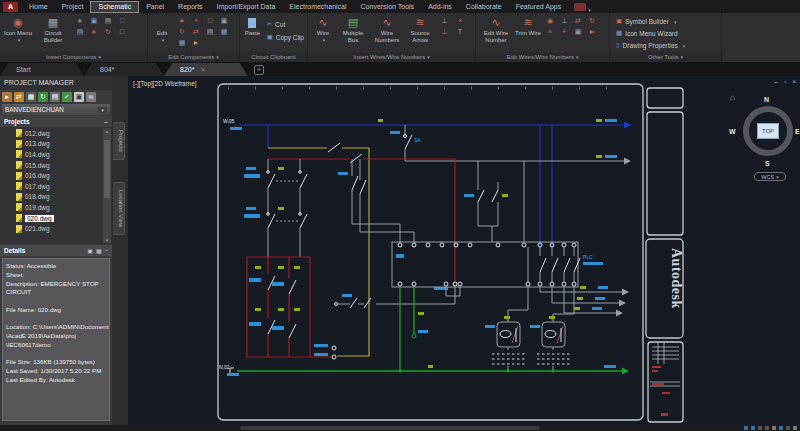 The image size is (800, 431). What do you see at coordinates (798, 132) in the screenshot?
I see `compass-east: E` at bounding box center [798, 132].